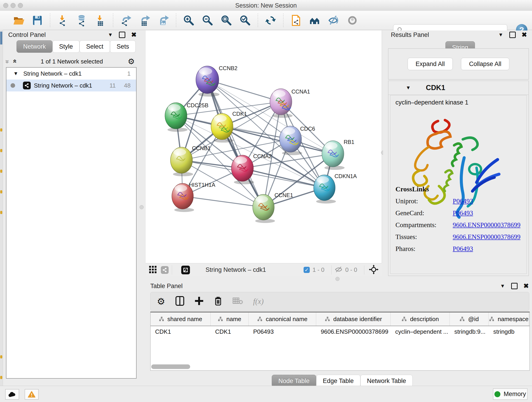 The width and height of the screenshot is (532, 402). What do you see at coordinates (216, 81) in the screenshot?
I see `node-CCNB2: CCNB2` at bounding box center [216, 81].